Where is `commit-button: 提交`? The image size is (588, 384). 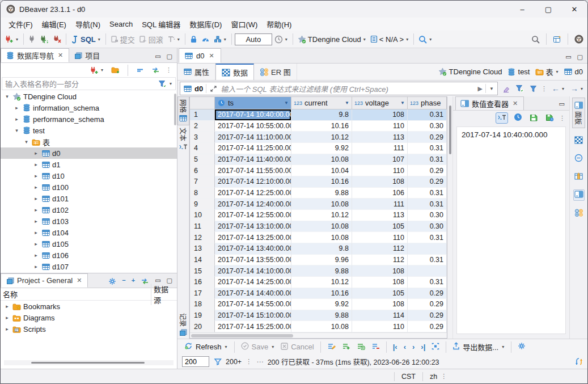
commit-button: 提交 is located at coordinates (122, 40).